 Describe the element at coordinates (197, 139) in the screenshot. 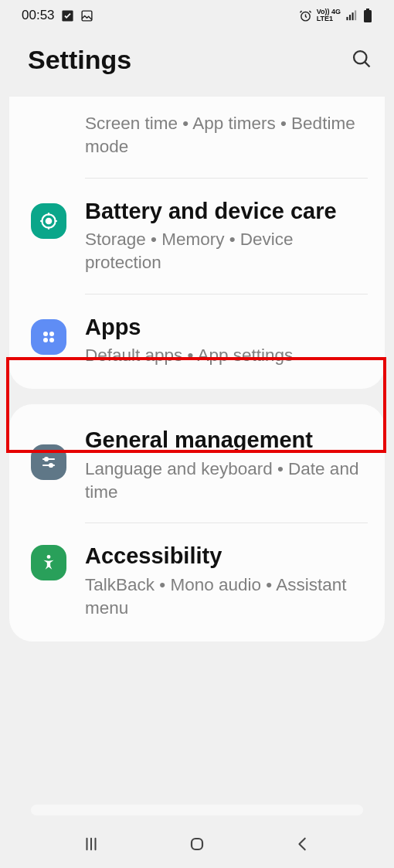

I see `row-digital-wellbeing: Screen time • App timers • Bedtime mode` at that location.